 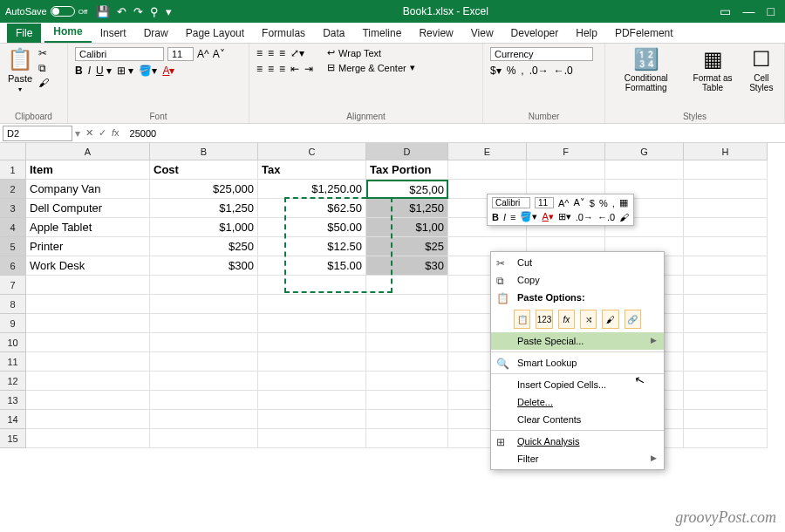 What do you see at coordinates (577, 341) in the screenshot?
I see `menu-paste-special: Paste Special... ▶` at bounding box center [577, 341].